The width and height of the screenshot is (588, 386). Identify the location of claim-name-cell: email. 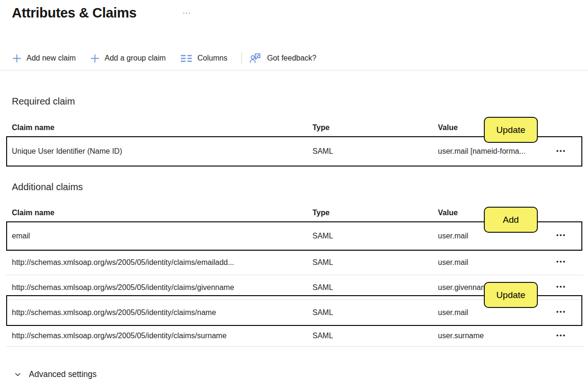
(162, 236).